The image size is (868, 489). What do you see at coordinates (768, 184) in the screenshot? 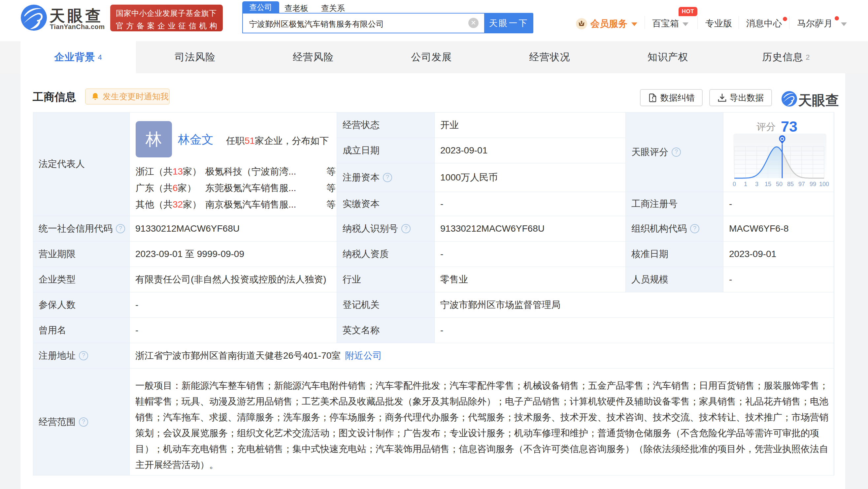
I see `svg-text: 15` at bounding box center [768, 184].